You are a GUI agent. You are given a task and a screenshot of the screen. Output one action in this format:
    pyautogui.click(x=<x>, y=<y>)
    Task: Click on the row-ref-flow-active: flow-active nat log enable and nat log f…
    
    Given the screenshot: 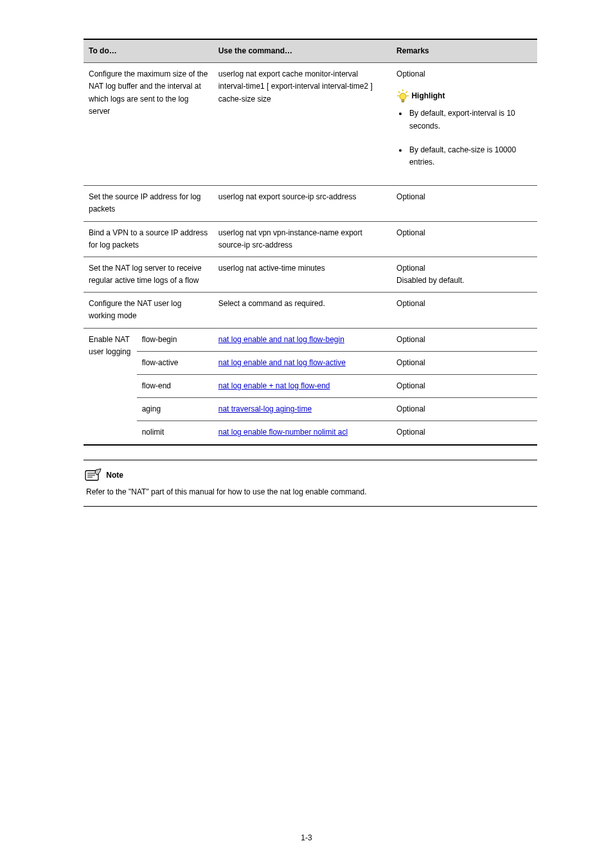 What is the action you would take?
    pyautogui.click(x=310, y=363)
    